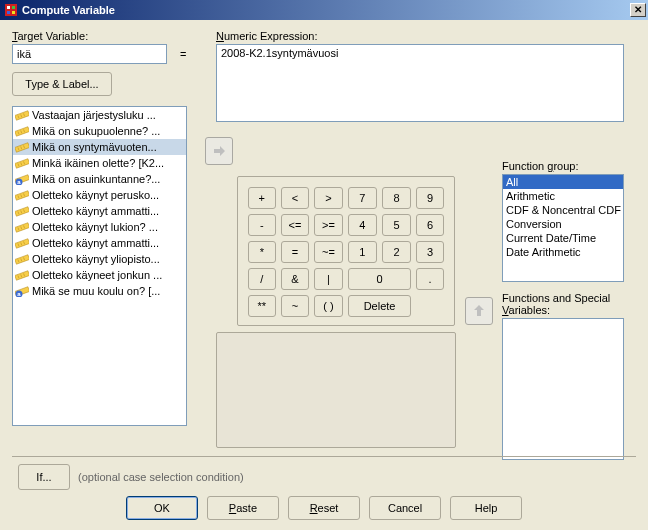  I want to click on keypad--button: ~, so click(296, 306).